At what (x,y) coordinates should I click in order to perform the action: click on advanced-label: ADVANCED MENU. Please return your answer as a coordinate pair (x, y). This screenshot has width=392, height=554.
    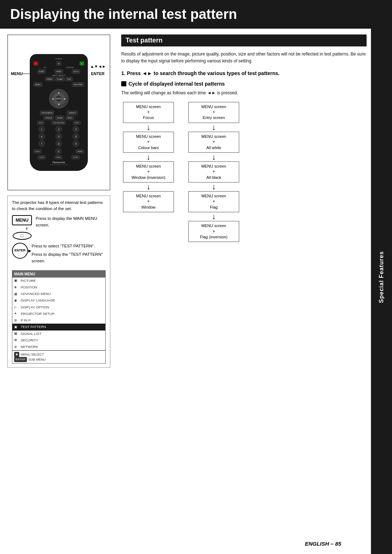
    Looking at the image, I should click on (36, 294).